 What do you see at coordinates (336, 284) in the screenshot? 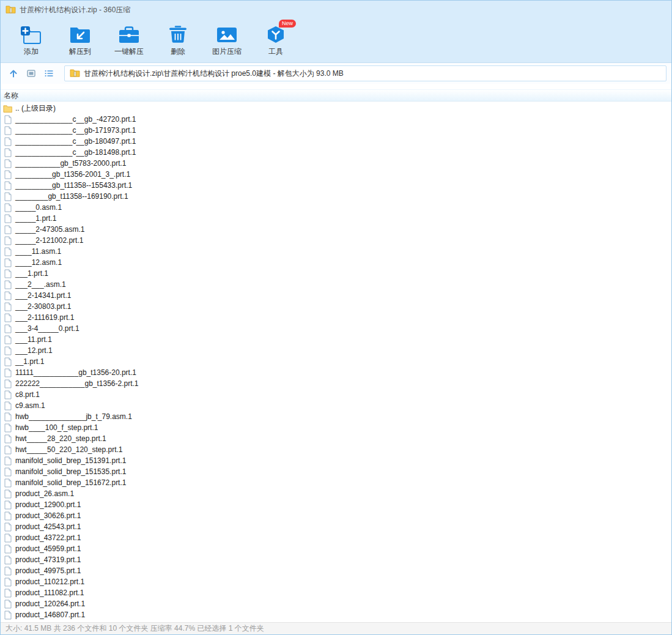
I see `file-row: ___2___.asm.1` at bounding box center [336, 284].